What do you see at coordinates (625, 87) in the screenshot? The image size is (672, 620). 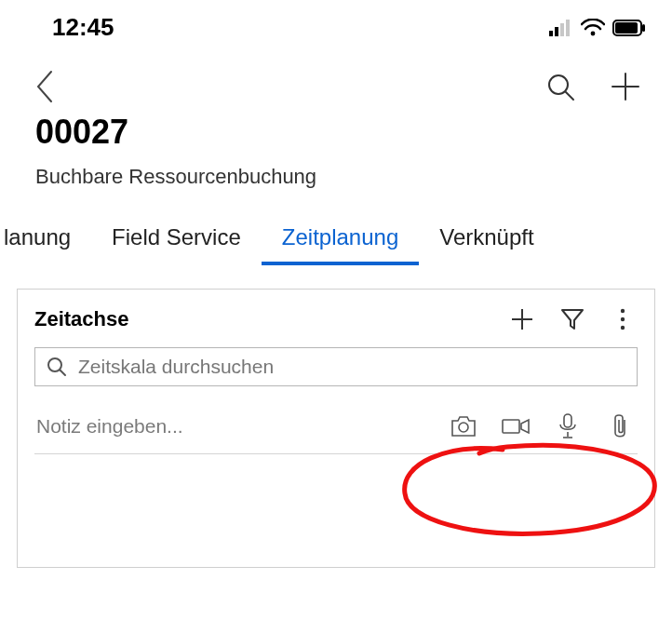 I see `add-button` at bounding box center [625, 87].